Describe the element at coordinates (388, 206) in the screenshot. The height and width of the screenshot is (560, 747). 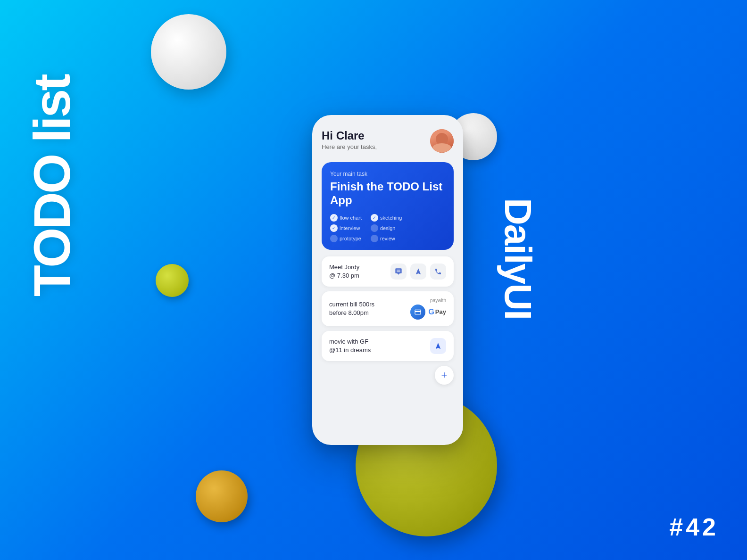
I see `main-task-card: Your main task Finish the TODO List App …` at that location.